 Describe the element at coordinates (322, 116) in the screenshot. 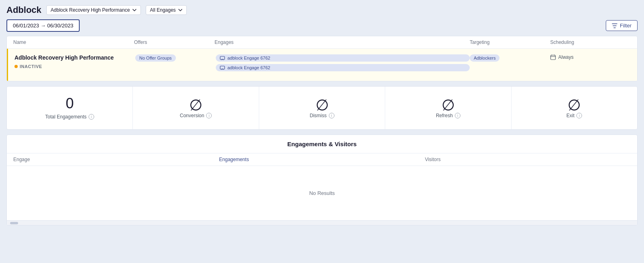

I see `metric-label-2: Dismiss i` at that location.